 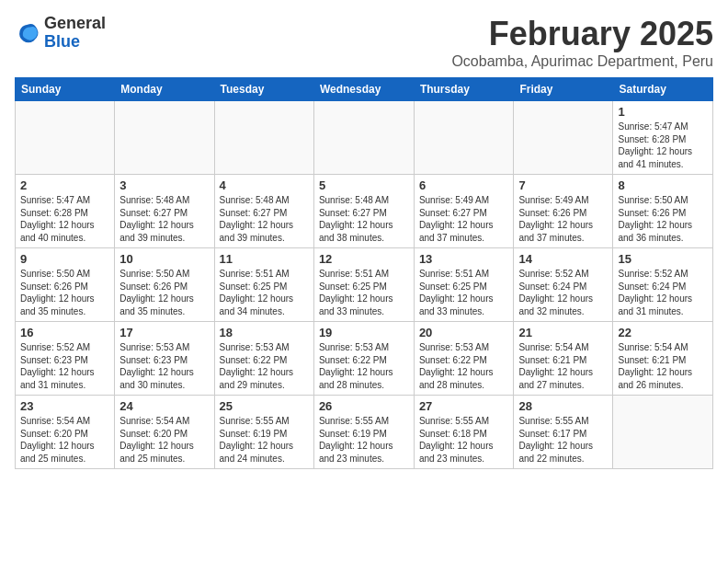 I want to click on table-row: 28Sunrise: 5:55 AM Sunset: 6:17 PM Dayli…, so click(x=563, y=432).